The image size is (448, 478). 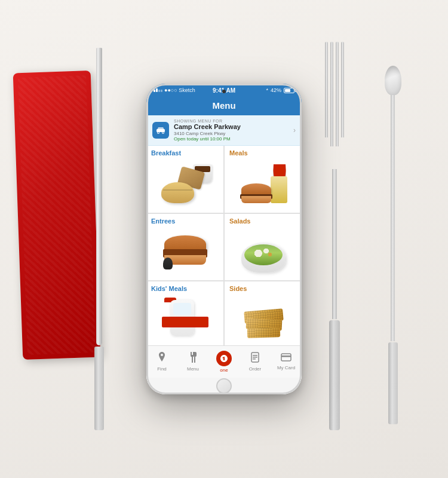 What do you see at coordinates (255, 369) in the screenshot?
I see `order-tab-label: Order` at bounding box center [255, 369].